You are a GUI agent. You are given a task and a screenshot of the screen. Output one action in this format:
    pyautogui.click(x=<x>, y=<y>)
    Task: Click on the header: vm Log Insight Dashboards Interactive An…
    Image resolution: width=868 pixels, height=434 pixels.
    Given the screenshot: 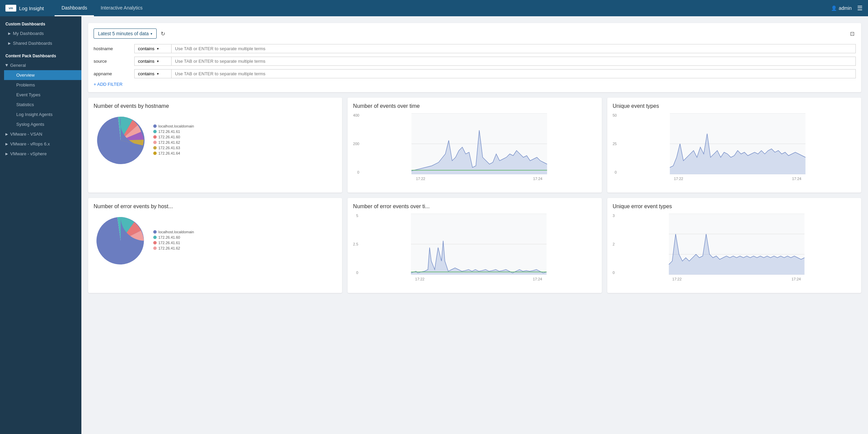 What is the action you would take?
    pyautogui.click(x=434, y=8)
    